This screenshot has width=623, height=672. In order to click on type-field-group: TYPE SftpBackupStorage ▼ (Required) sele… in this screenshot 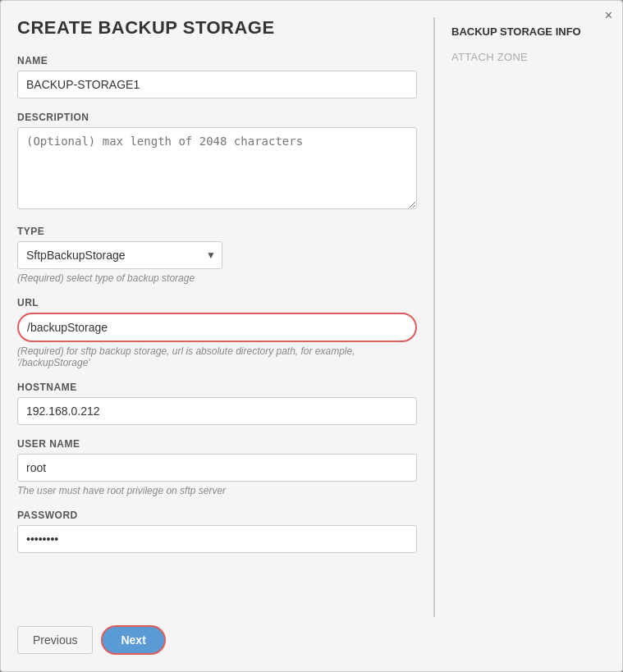, I will do `click(217, 254)`.